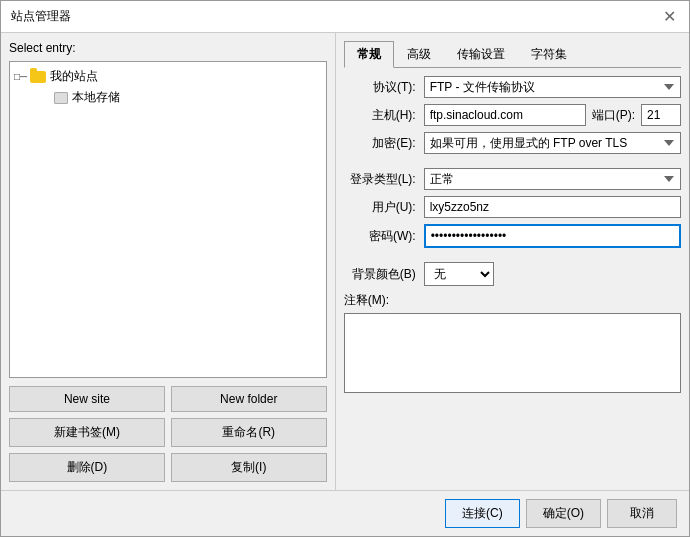 The width and height of the screenshot is (690, 537). Describe the element at coordinates (384, 236) in the screenshot. I see `password-label: 密码(W):` at that location.